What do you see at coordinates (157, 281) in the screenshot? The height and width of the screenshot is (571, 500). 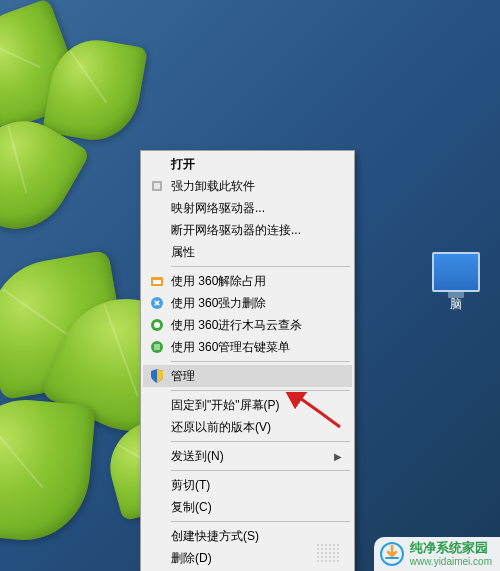 I see `360-unlock-icon` at bounding box center [157, 281].